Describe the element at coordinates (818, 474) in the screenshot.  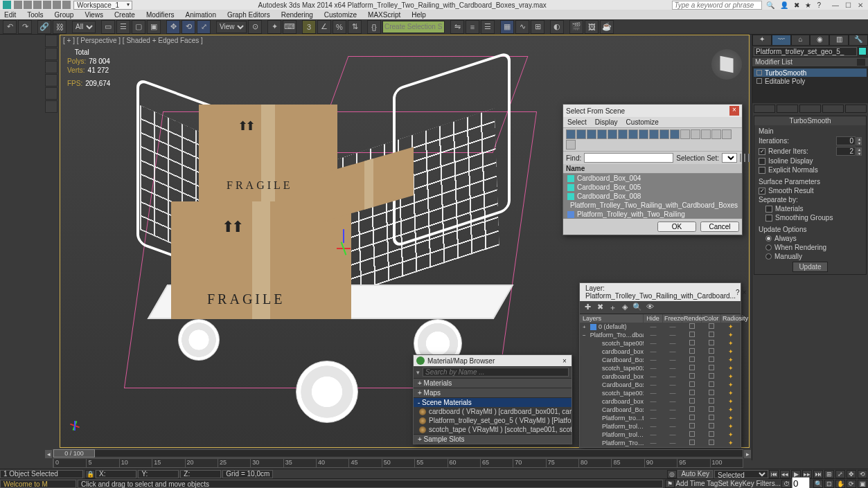
I see `goto-end-button: ⏭` at that location.